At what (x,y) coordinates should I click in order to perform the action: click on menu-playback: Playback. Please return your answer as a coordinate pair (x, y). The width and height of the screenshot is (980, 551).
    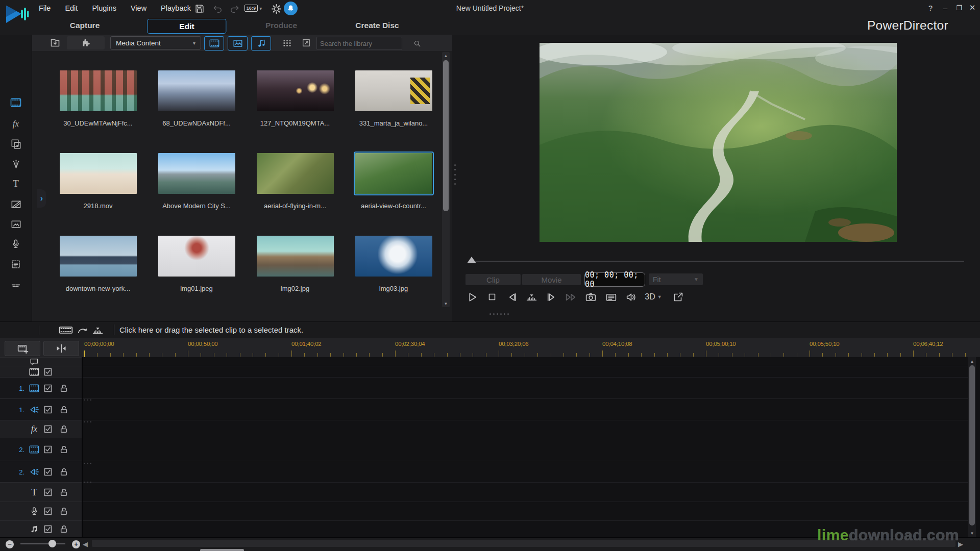
    Looking at the image, I should click on (176, 8).